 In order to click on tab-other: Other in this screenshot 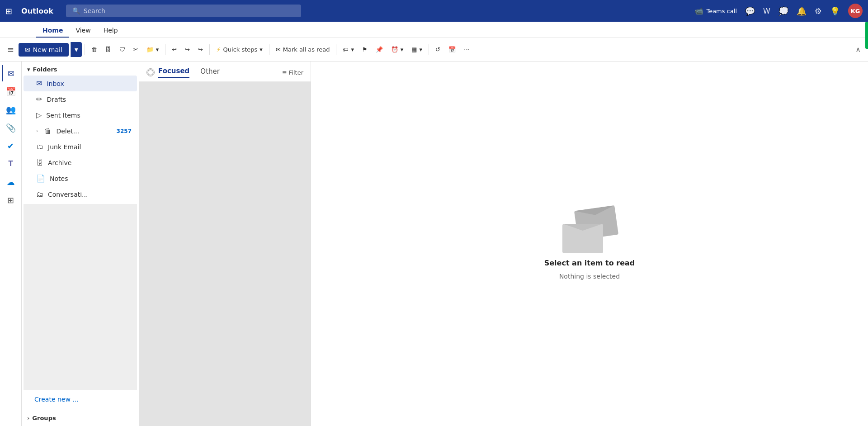, I will do `click(210, 72)`.